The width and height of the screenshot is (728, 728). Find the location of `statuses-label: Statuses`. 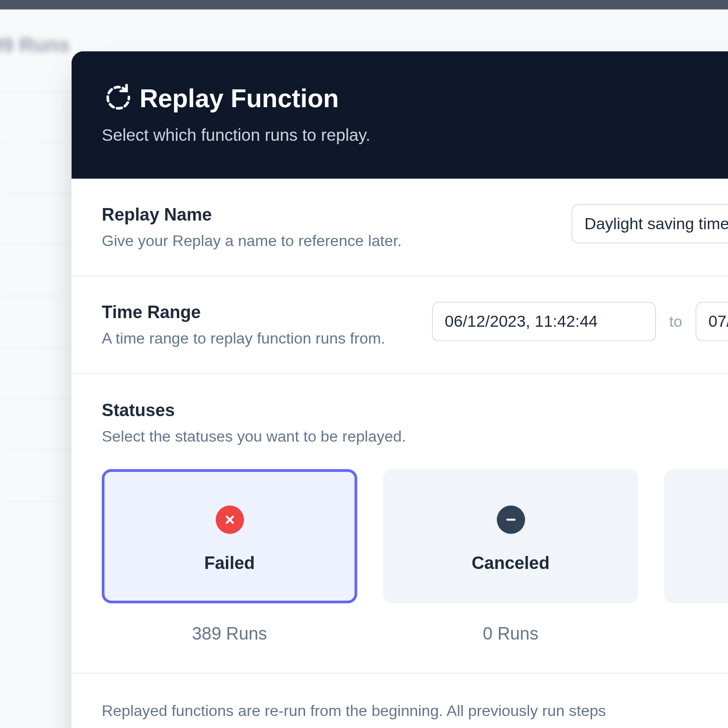

statuses-label: Statuses is located at coordinates (415, 410).